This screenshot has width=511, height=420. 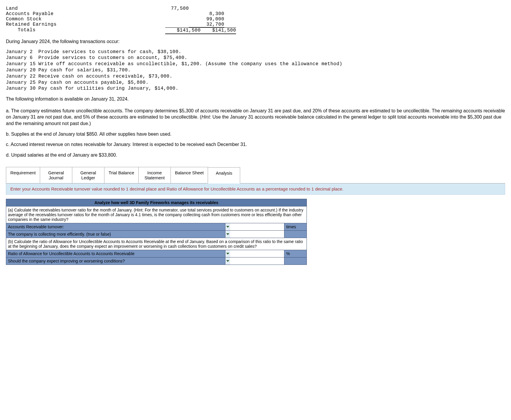 What do you see at coordinates (218, 31) in the screenshot?
I see `totals-credit: $141,500` at bounding box center [218, 31].